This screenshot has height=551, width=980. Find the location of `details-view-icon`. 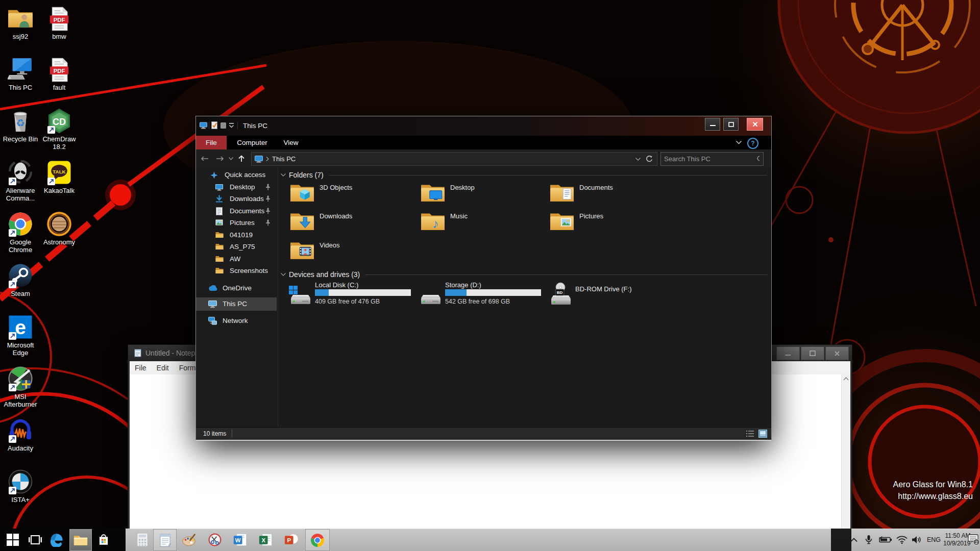

details-view-icon is located at coordinates (750, 434).